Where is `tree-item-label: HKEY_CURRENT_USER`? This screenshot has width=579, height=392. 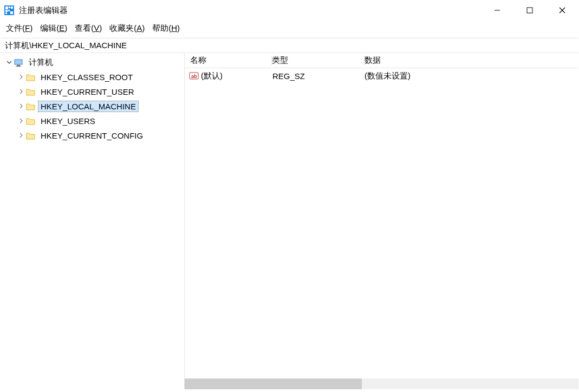
tree-item-label: HKEY_CURRENT_USER is located at coordinates (88, 92).